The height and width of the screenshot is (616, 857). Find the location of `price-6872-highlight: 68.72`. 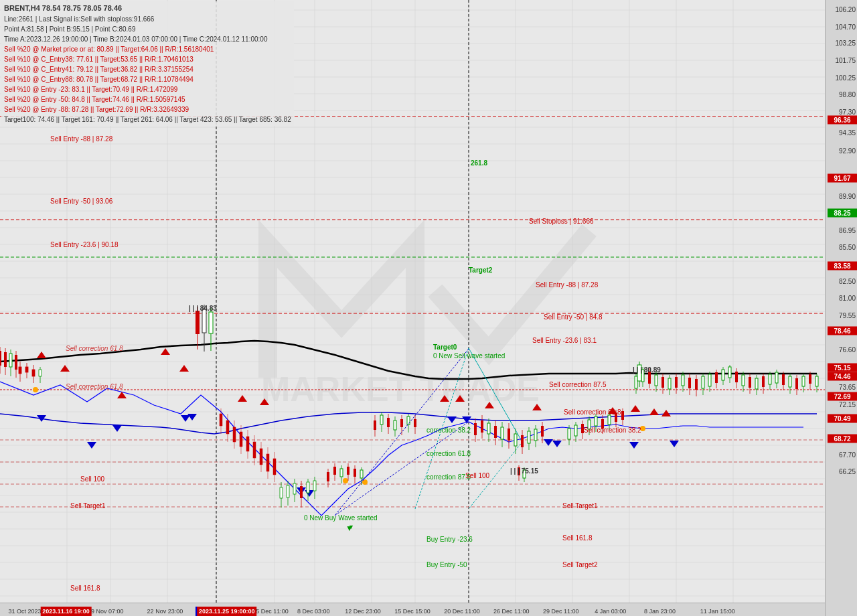

price-6872-highlight: 68.72 is located at coordinates (842, 439).